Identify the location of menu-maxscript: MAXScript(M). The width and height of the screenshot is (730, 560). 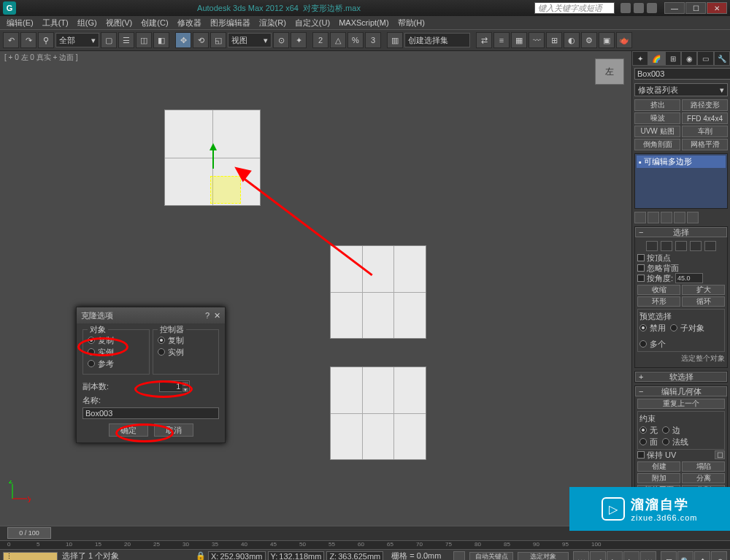
(364, 23).